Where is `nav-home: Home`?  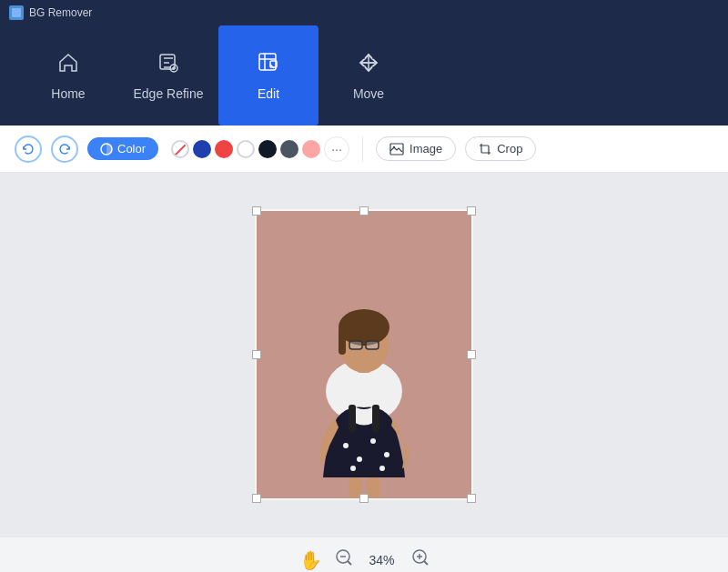 nav-home: Home is located at coordinates (68, 75).